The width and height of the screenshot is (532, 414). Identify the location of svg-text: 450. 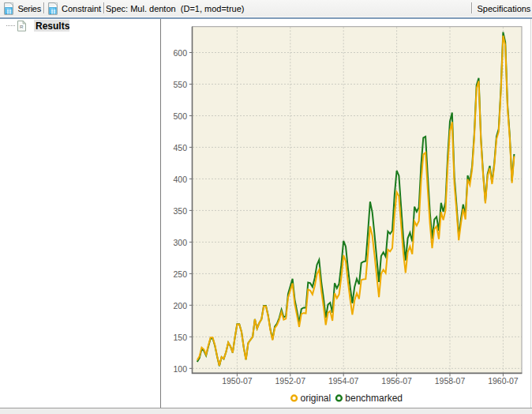
(180, 148).